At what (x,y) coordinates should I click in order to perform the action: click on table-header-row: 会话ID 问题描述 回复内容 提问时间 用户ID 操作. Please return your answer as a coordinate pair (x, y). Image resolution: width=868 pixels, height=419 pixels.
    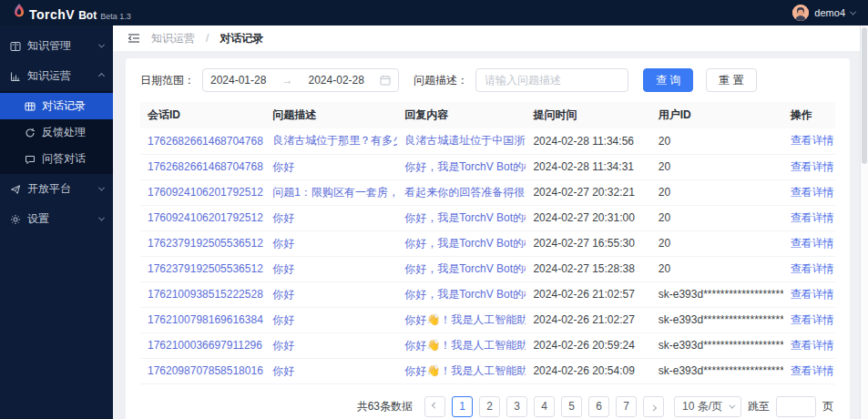
    Looking at the image, I should click on (488, 115).